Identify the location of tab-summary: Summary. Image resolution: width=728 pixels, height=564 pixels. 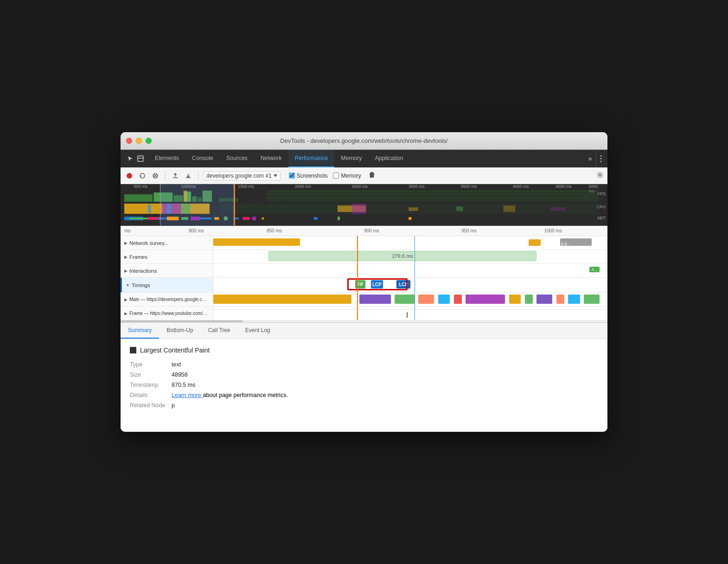
(140, 331).